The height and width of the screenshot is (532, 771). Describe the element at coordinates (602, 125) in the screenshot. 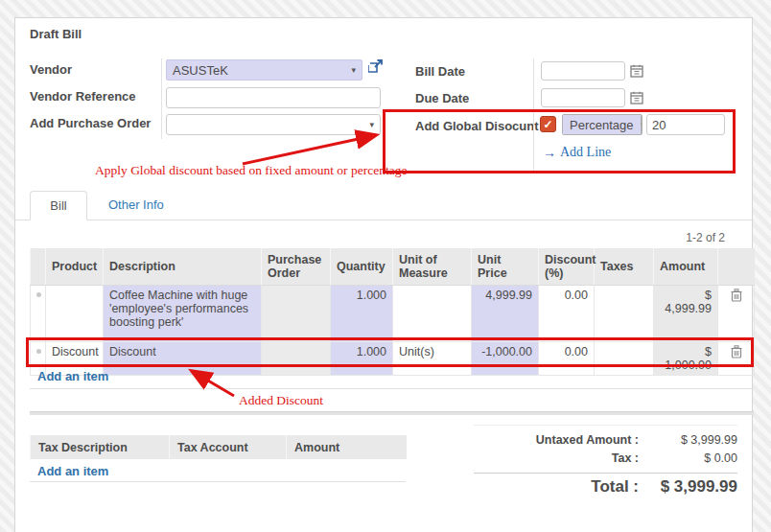

I see `discount-type-value: Percentage` at that location.